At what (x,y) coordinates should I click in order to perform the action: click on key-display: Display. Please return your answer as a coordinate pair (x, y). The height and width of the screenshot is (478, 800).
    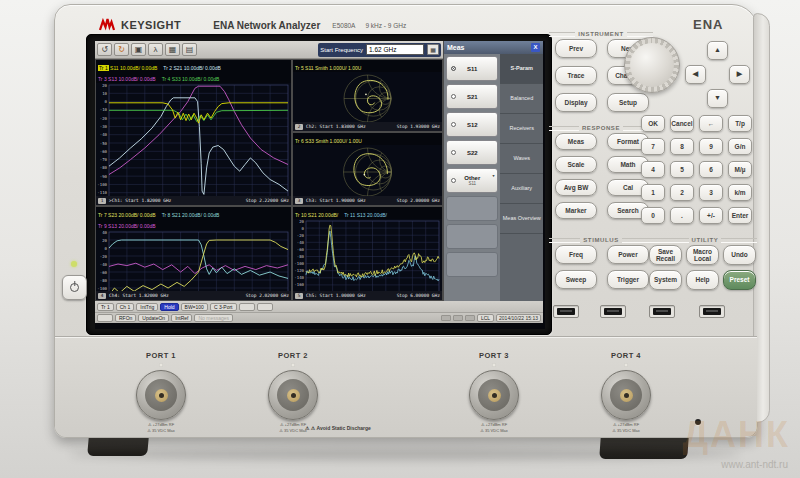
    Looking at the image, I should click on (576, 102).